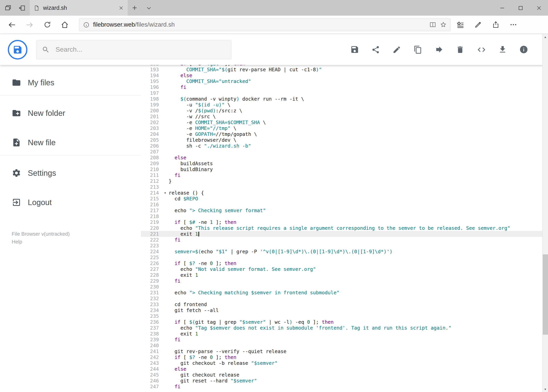 The height and width of the screenshot is (392, 548). What do you see at coordinates (345, 304) in the screenshot?
I see `code-line: 233 cd frontend` at bounding box center [345, 304].